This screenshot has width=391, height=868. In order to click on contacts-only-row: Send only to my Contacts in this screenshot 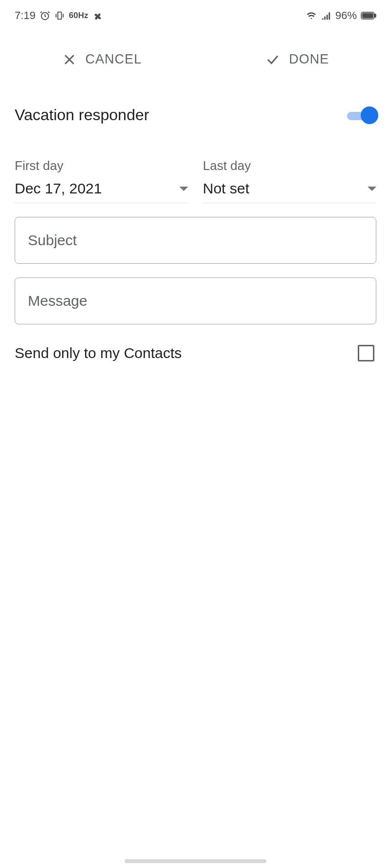, I will do `click(196, 343)`.